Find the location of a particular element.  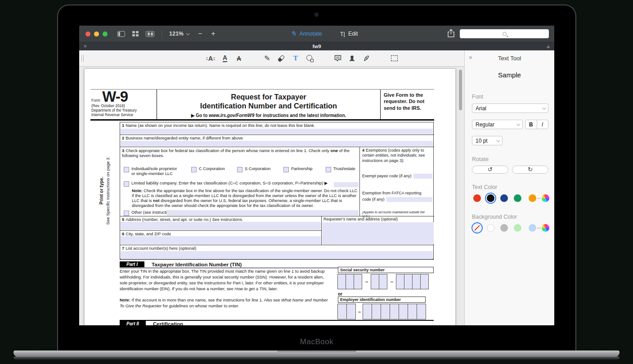

bg-color-light-green is located at coordinates (517, 228).